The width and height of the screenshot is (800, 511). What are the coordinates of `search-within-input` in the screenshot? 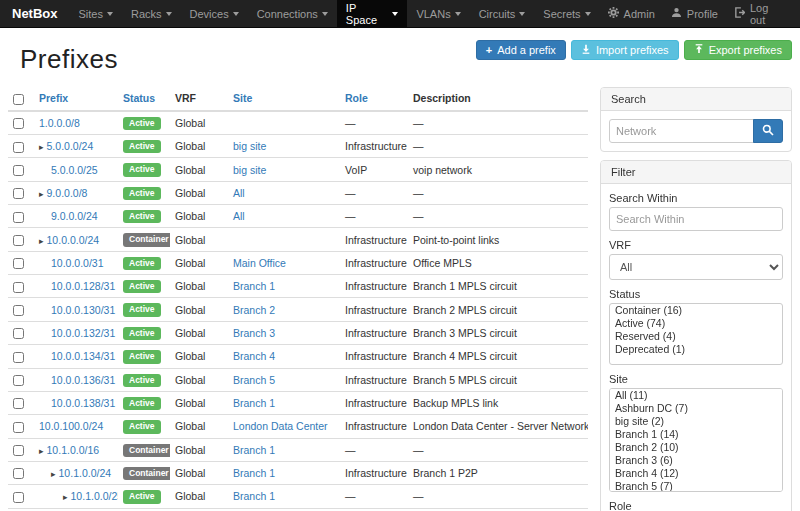 It's located at (696, 219).